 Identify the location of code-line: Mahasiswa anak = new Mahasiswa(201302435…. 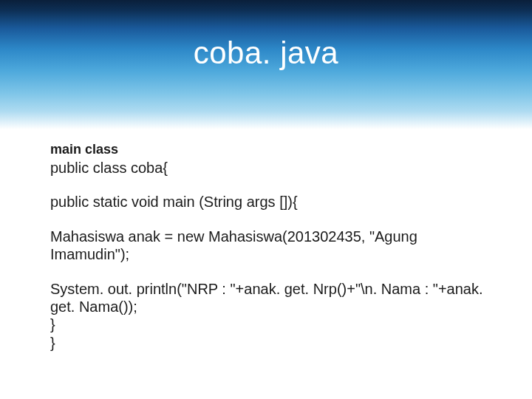
(268, 245).